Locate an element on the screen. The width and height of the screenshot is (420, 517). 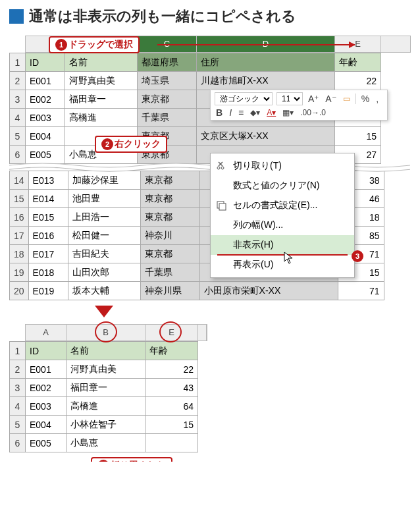
font-color-button: A▾ is located at coordinates (271, 113).